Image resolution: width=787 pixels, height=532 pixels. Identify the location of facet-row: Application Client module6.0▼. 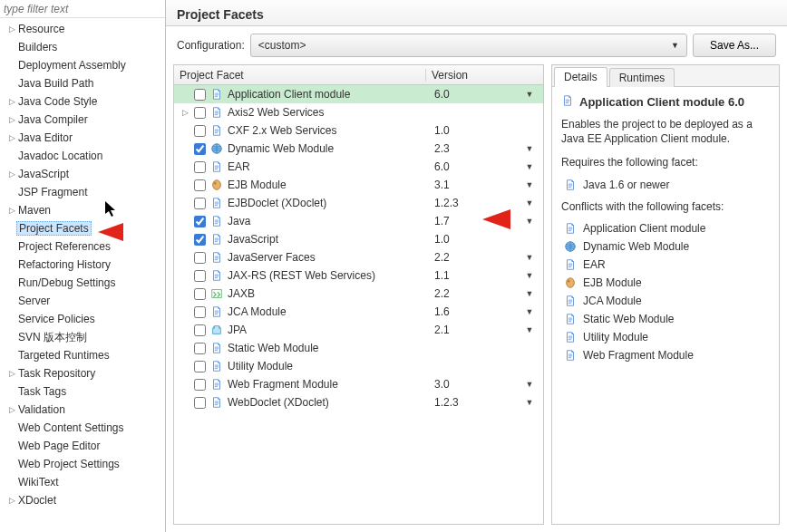
(359, 94).